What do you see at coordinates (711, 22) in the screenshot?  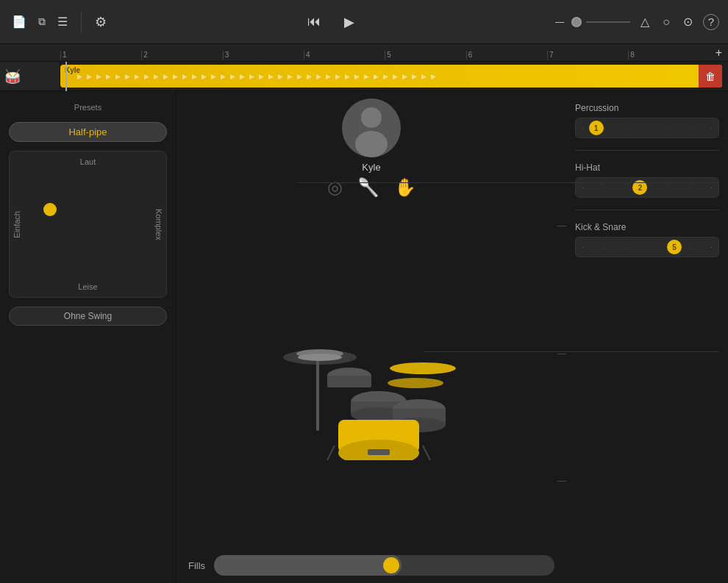 I see `help-icon: ?` at bounding box center [711, 22].